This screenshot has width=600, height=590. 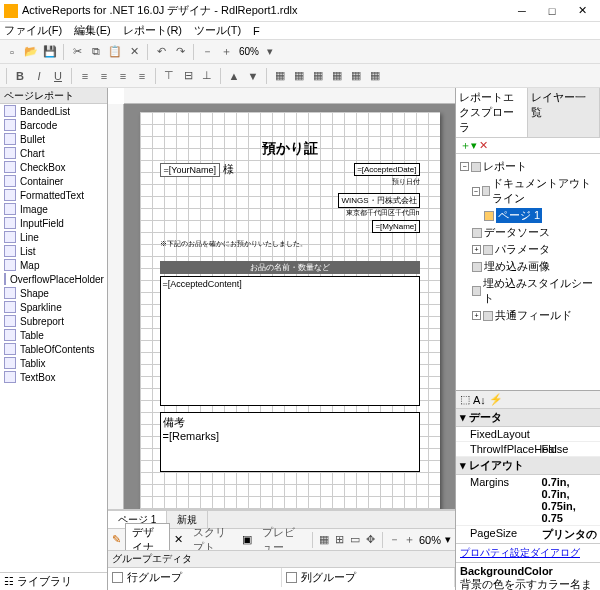 What do you see at coordinates (370, 540) in the screenshot?
I see `pan-mode-icon: ✥` at bounding box center [370, 540].